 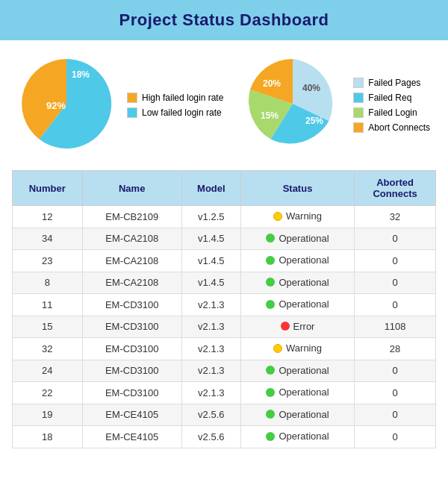 I want to click on table-row: 19 EM-CE4105 v2.5.6 Operational 0, so click(x=224, y=415).